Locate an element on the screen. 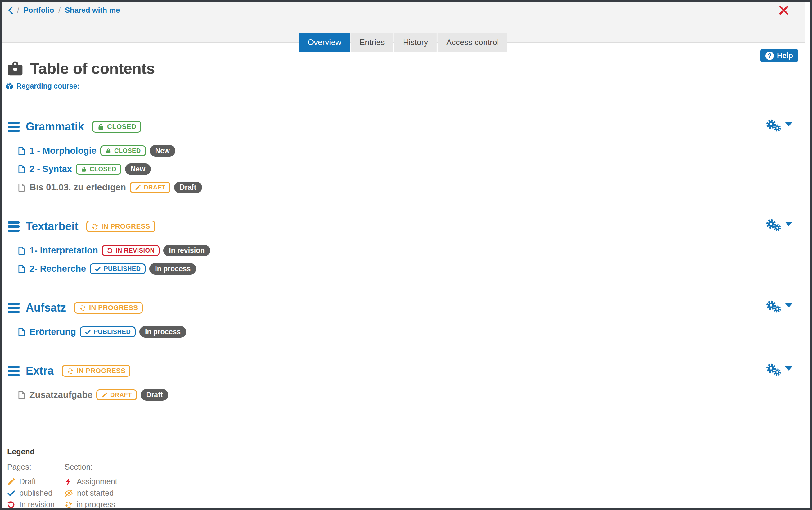 The height and width of the screenshot is (510, 812). legend-item: Assignment is located at coordinates (91, 482).